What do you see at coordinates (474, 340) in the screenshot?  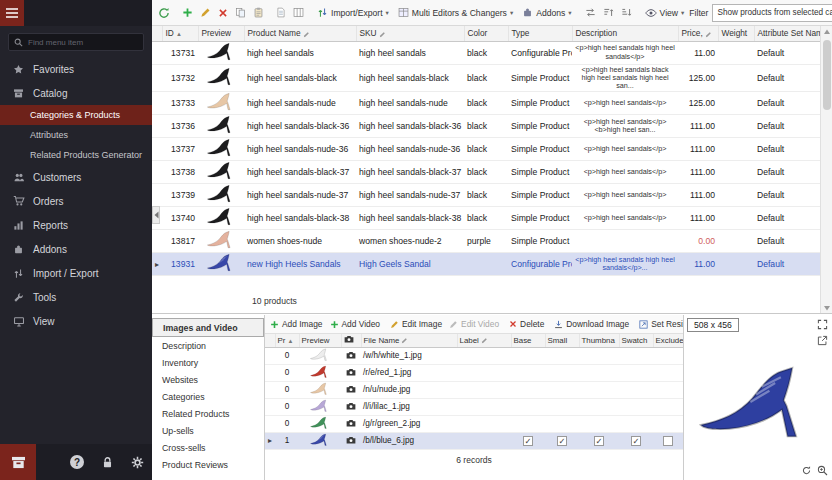 I see `images-header-row: Pr ▲PreviewFile NameLabelBaseSmallThumbn…` at bounding box center [474, 340].